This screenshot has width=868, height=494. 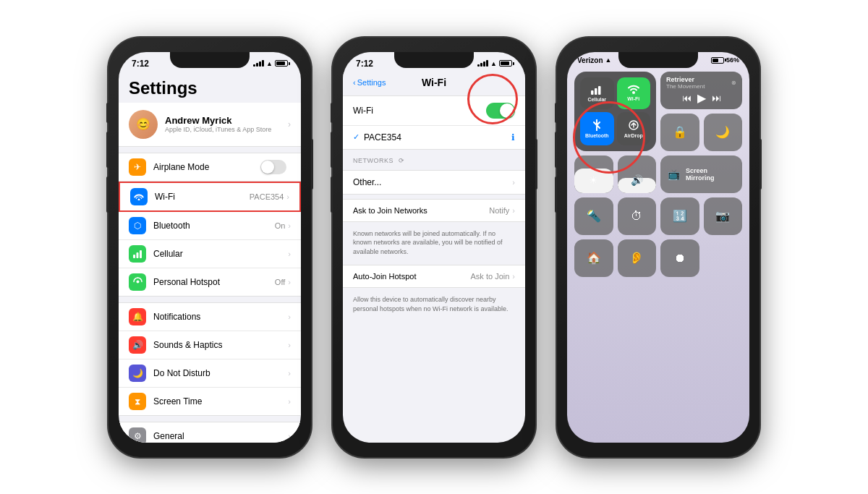 What do you see at coordinates (210, 433) in the screenshot?
I see `row-general: ⚙ General ›` at bounding box center [210, 433].